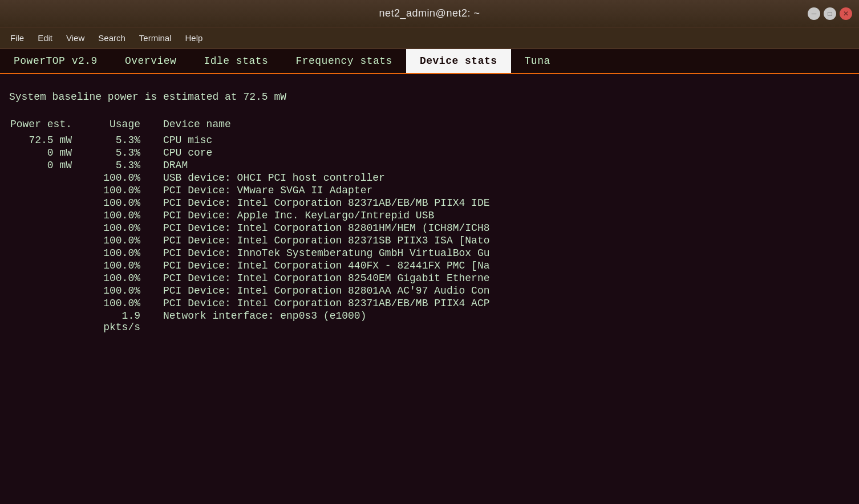  I want to click on tab-powertop: PowerTOP v2.9, so click(56, 61).